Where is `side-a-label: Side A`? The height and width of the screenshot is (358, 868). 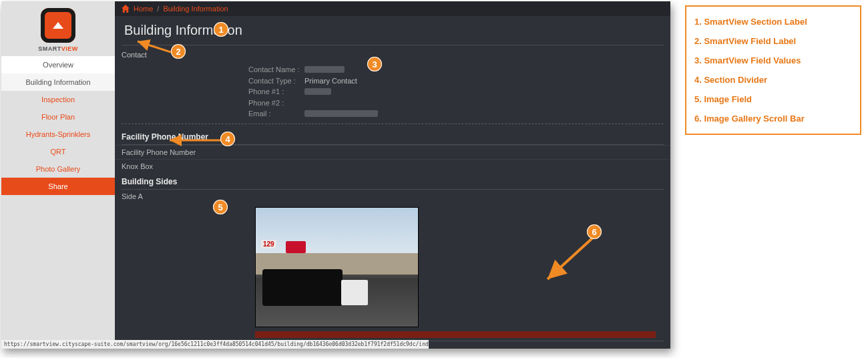
side-a-label: Side A is located at coordinates (393, 196).